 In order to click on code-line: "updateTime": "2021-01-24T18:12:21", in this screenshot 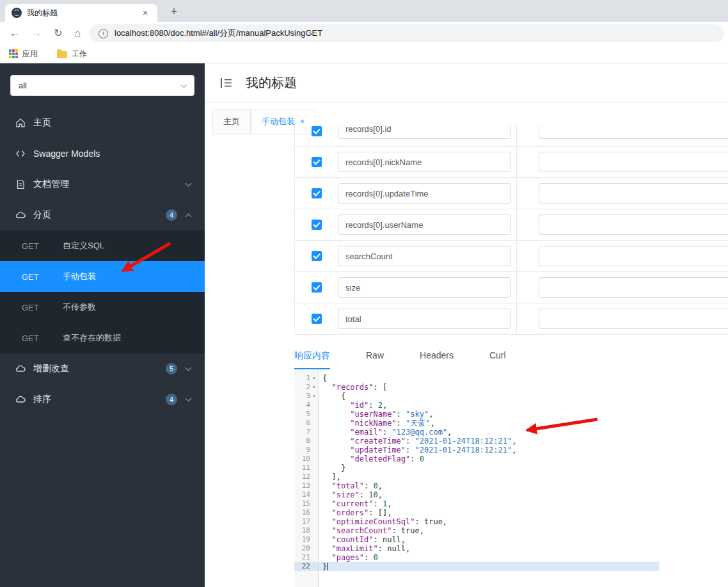, I will do `click(489, 450)`.